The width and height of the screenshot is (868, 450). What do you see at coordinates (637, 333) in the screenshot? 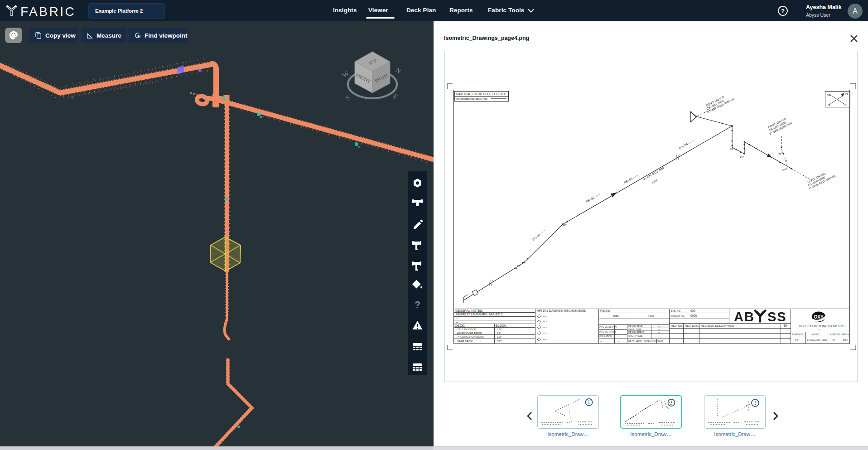
I see `svg-text: DESIGN PRESS.` at bounding box center [637, 333].